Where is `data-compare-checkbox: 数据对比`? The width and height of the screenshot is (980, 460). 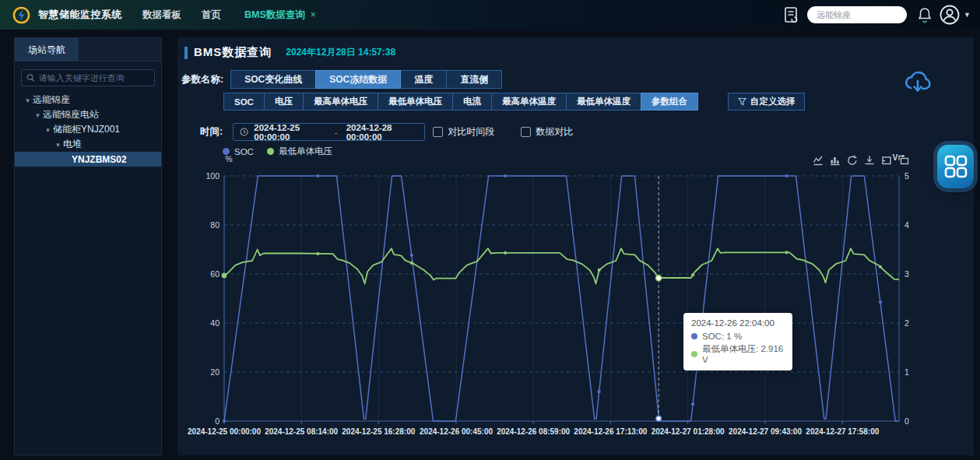 data-compare-checkbox: 数据对比 is located at coordinates (546, 132).